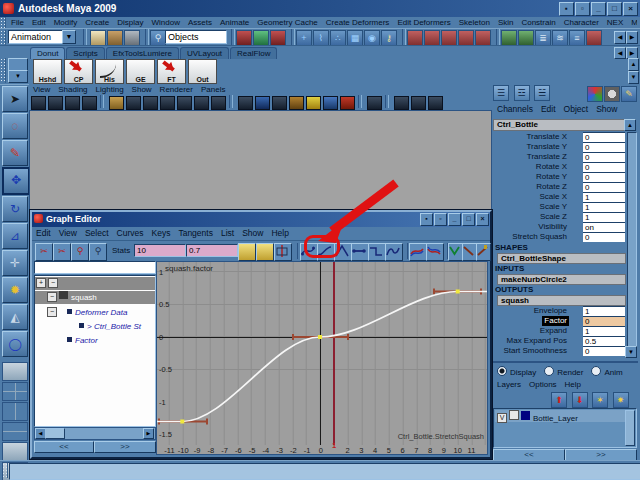 This screenshot has width=640, height=480. What do you see at coordinates (66, 22) in the screenshot?
I see `menu-item: Modify` at bounding box center [66, 22].